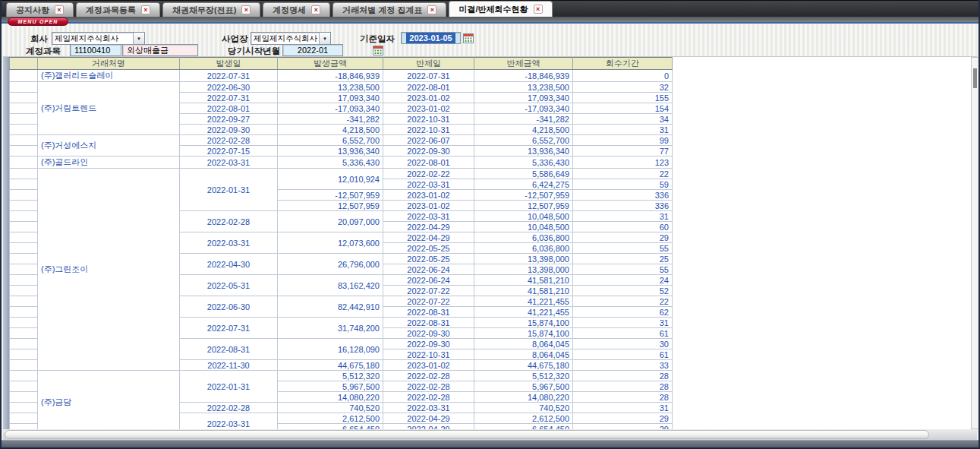 This screenshot has width=980, height=449. What do you see at coordinates (38, 21) in the screenshot?
I see `menu-open-button: MENU OPEN` at bounding box center [38, 21].